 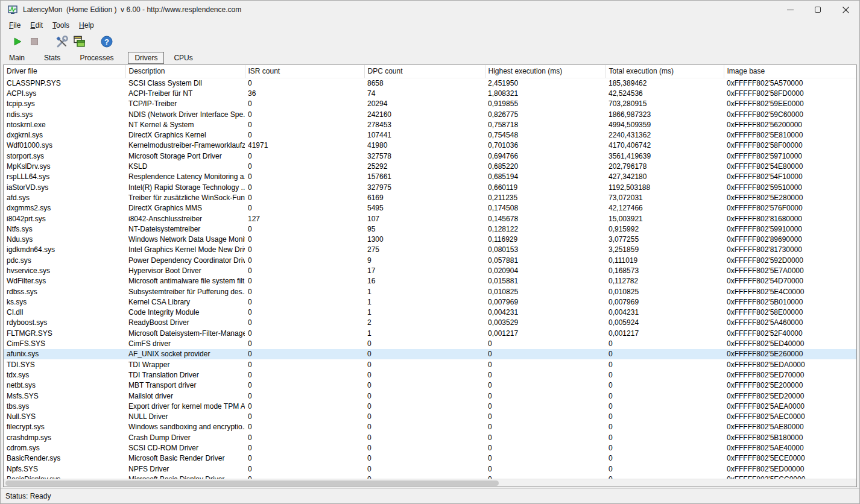 I want to click on table-cell: 0xFFFFF802'54F10000, so click(x=790, y=177).